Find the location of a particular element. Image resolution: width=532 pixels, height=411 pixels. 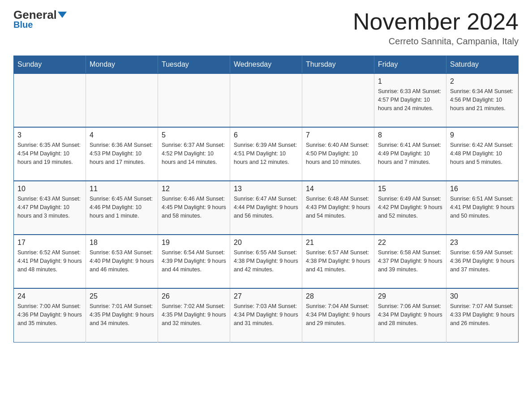

weekday-header-sunday: Sunday is located at coordinates (50, 65).